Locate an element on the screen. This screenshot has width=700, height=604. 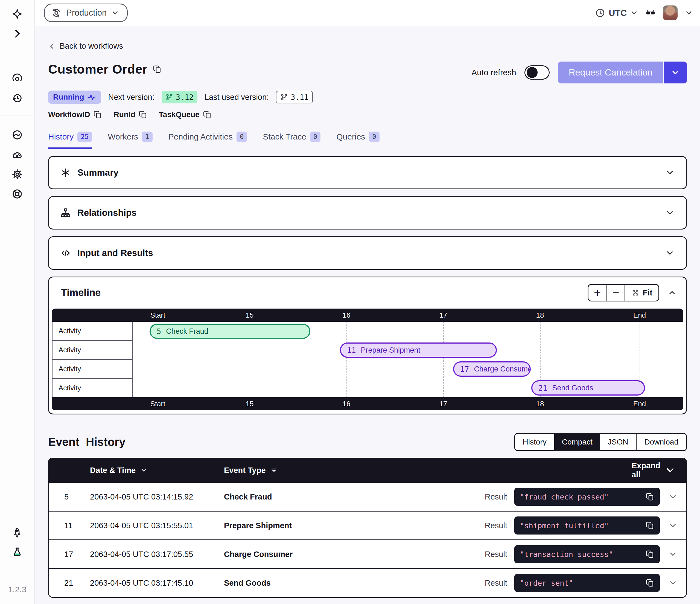
result-pill: "shipment fulfilled" is located at coordinates (587, 525).